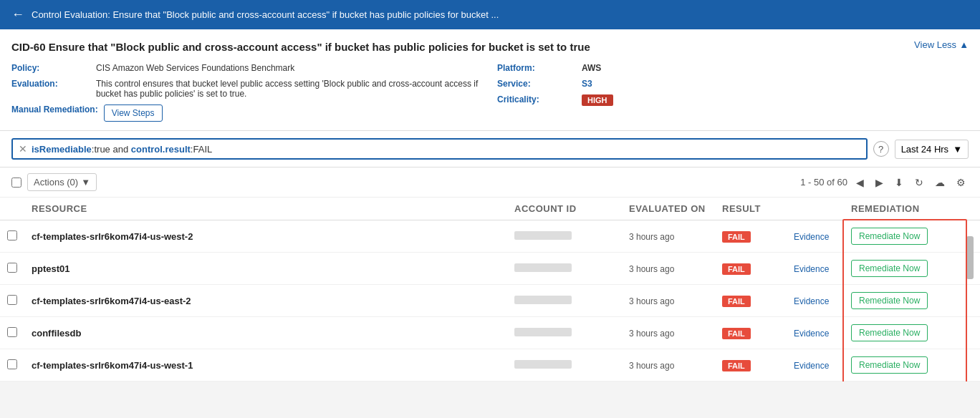 Image resolution: width=980 pixels, height=418 pixels. What do you see at coordinates (881, 149) in the screenshot?
I see `search-info-icon: ?` at bounding box center [881, 149].